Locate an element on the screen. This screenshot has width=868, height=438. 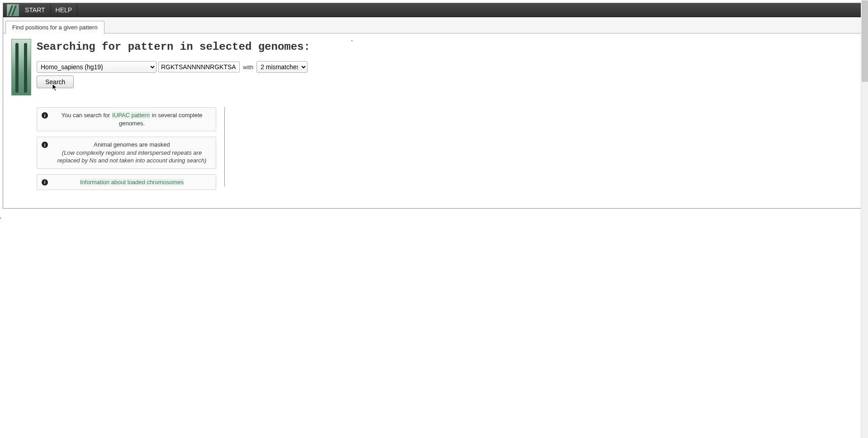
page-title: Searching for pattern in selected genome… is located at coordinates (447, 47).